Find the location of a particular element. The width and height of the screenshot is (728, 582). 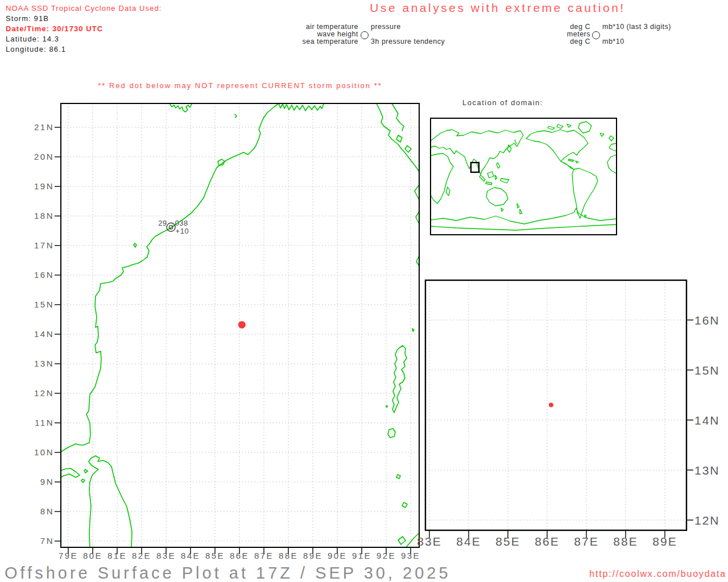

main-map-lon-label: 87E is located at coordinates (264, 556).